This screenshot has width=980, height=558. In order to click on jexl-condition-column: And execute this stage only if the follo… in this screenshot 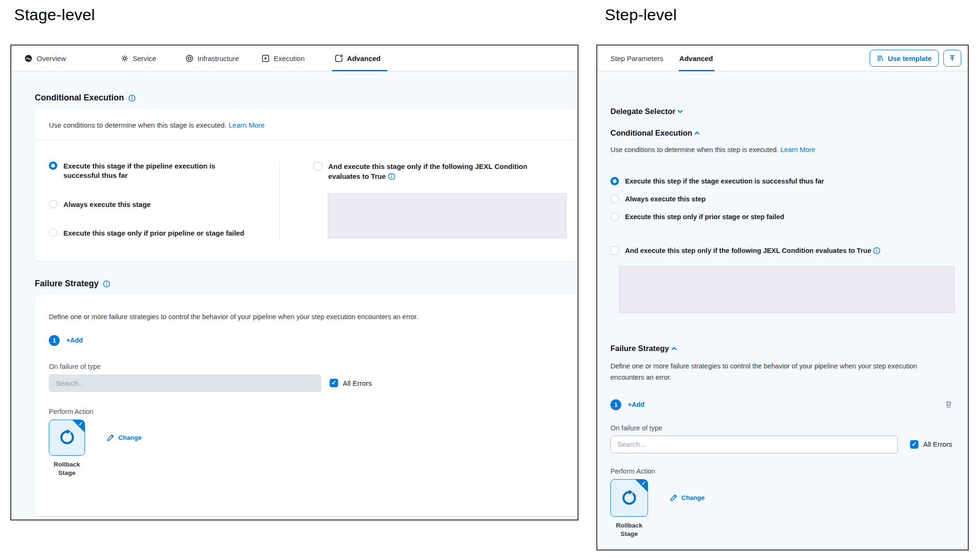, I will do `click(429, 201)`.